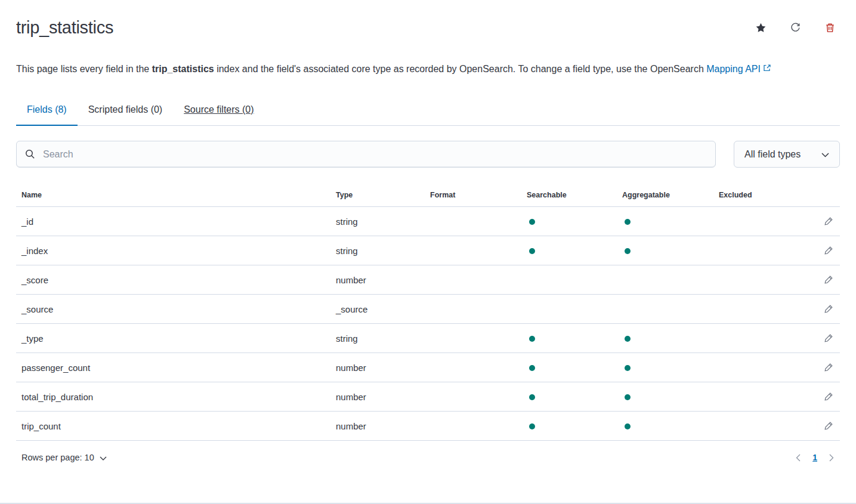  Describe the element at coordinates (428, 397) in the screenshot. I see `table-row: total_trip_duration number` at that location.